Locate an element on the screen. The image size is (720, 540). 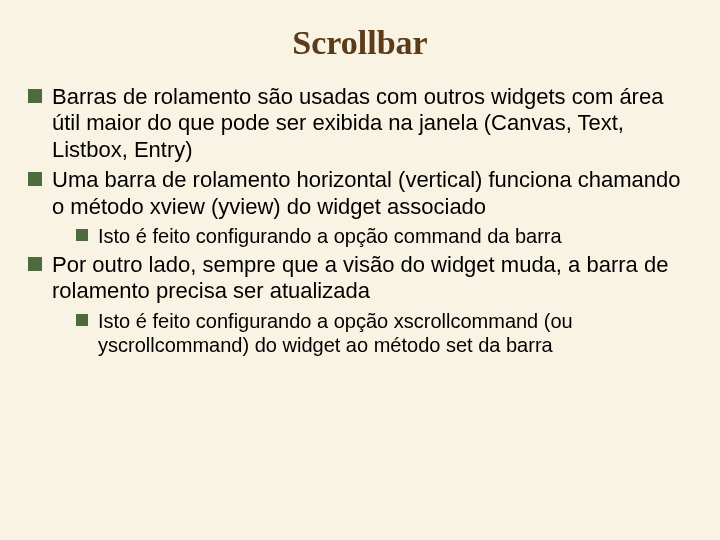
sub-bullet-list: Isto é feito configurando a opção comman… is located at coordinates (384, 236).